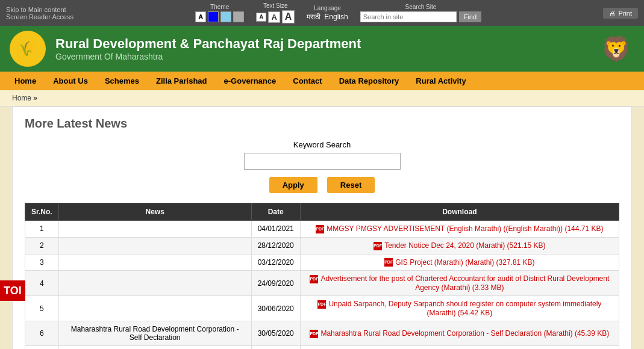  Describe the element at coordinates (213, 17) in the screenshot. I see `theme-blue-btn` at that location.